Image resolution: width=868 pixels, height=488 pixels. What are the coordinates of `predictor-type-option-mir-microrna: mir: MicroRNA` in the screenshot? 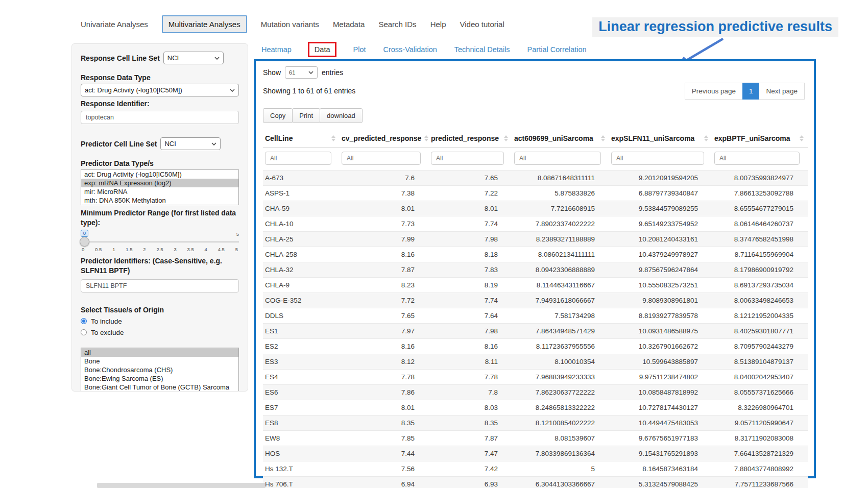 It's located at (160, 192).